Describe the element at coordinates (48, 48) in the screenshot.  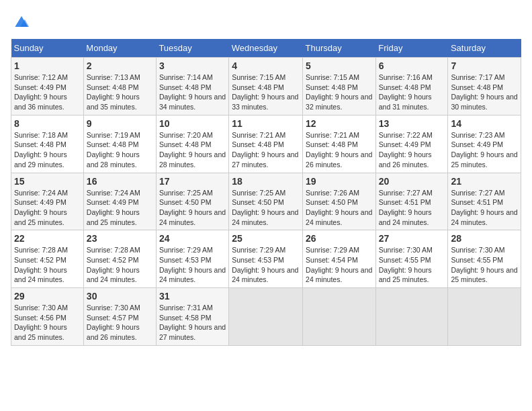
I see `day-header-sunday: Sunday` at that location.